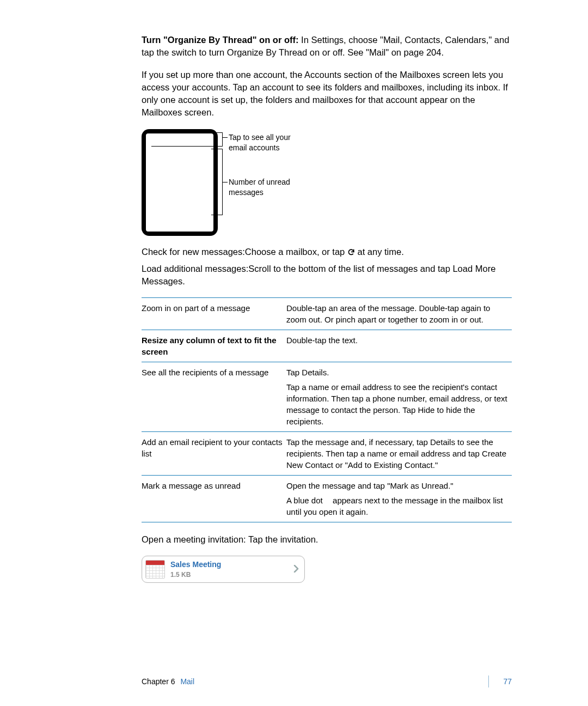 This screenshot has width=588, height=706. What do you see at coordinates (220, 40) in the screenshot?
I see `lead-bold: Turn "Organize By Thread" on or off:` at bounding box center [220, 40].